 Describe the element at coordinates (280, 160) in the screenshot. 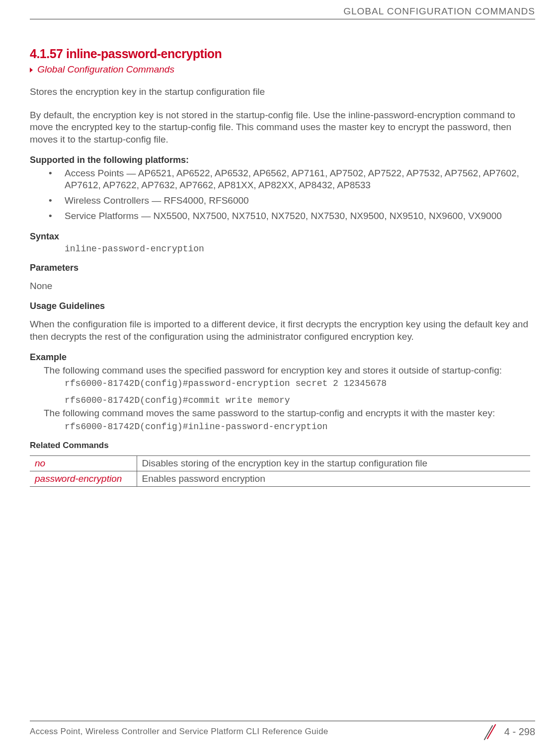

I see `supported-heading: Supported in the following platforms:` at that location.